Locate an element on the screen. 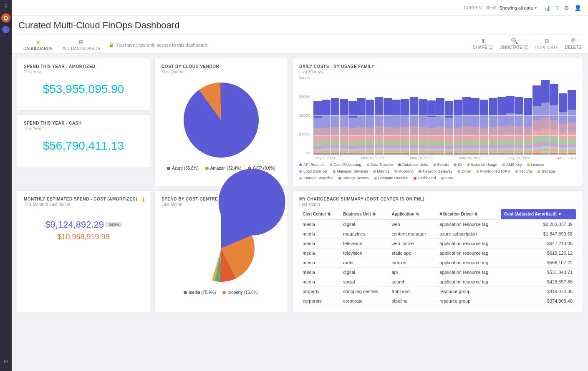 The height and width of the screenshot is (371, 588). legend-azure: Azure (66.8%) is located at coordinates (183, 168).